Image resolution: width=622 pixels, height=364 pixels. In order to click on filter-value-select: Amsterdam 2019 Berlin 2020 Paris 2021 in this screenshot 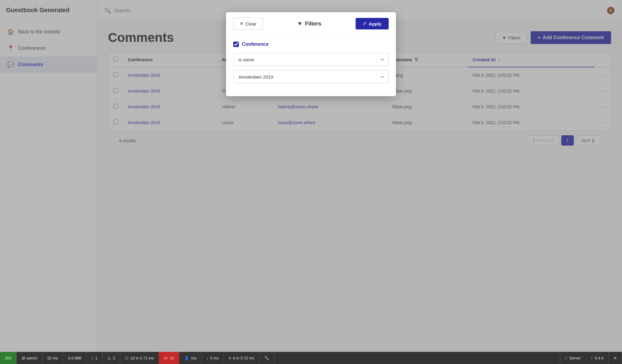, I will do `click(311, 77)`.